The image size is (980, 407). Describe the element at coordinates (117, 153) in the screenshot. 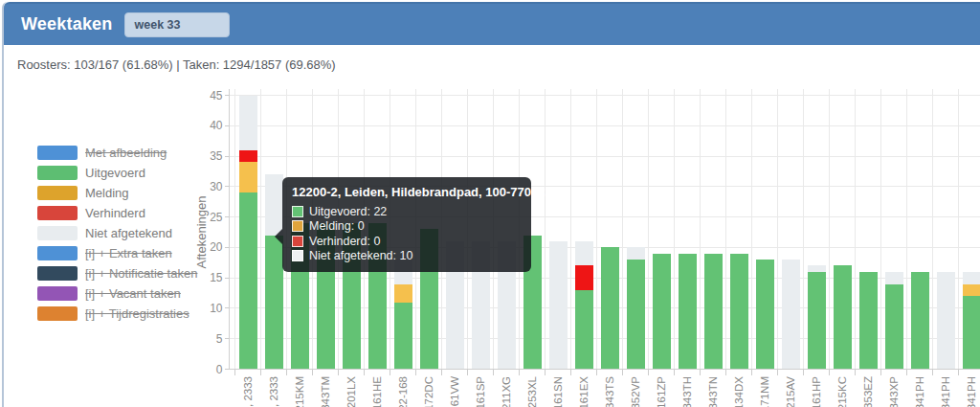

I see `legend-item-0: Met afbeelding` at that location.